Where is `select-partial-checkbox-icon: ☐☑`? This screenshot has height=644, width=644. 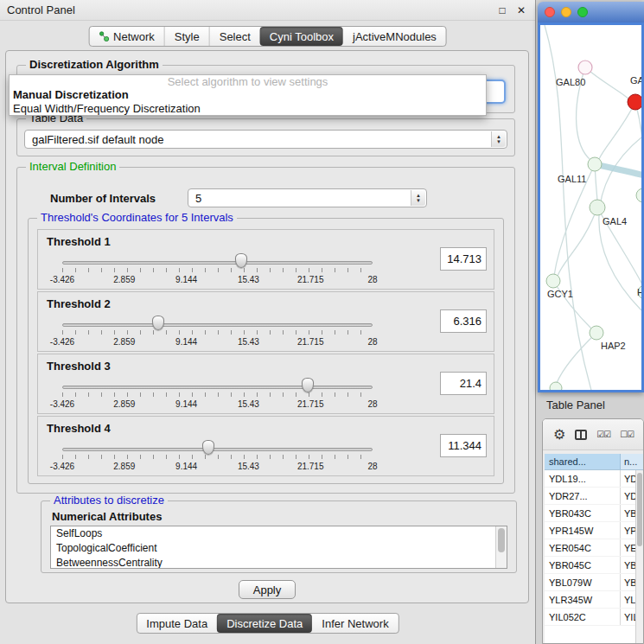
select-partial-checkbox-icon: ☐☑ is located at coordinates (627, 434).